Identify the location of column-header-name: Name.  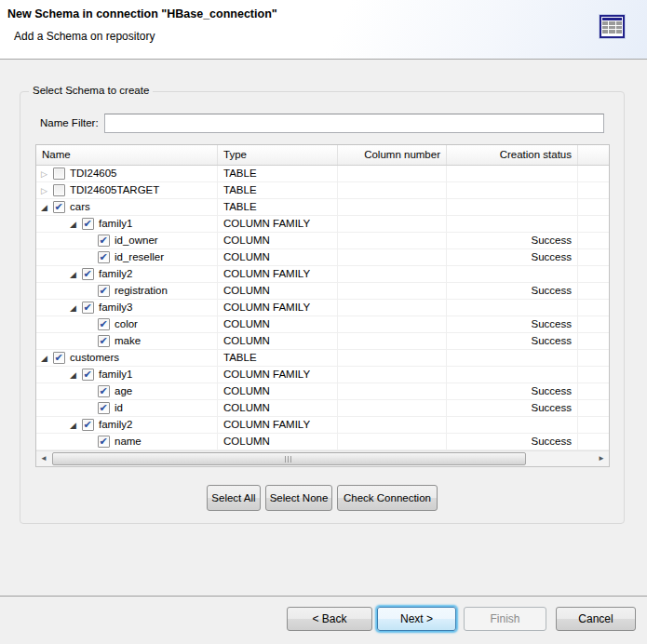
(127, 154).